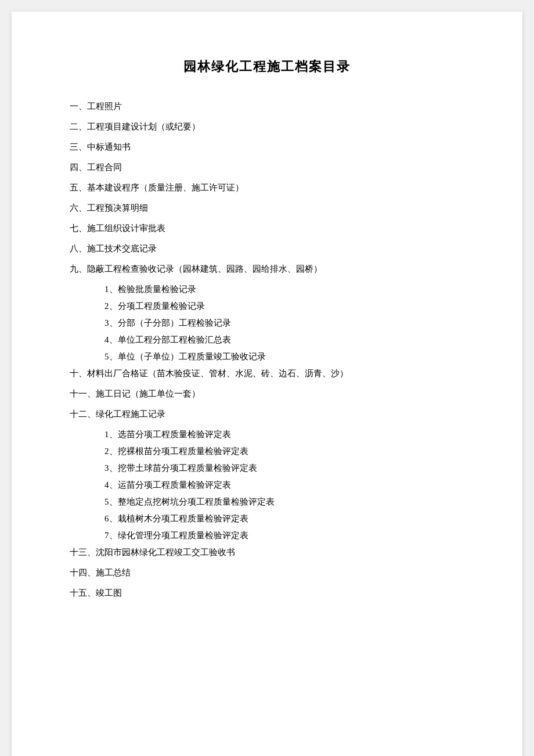 The width and height of the screenshot is (534, 756). I want to click on section-item-s9-5: 5、单位（子单位）工程质量竣工验收记录, so click(267, 357).